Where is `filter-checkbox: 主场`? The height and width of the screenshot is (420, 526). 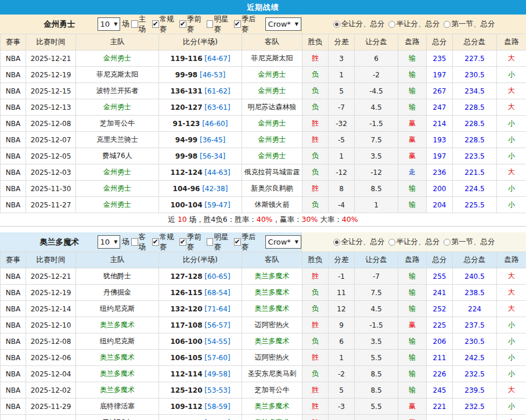 filter-checkbox: 主场 is located at coordinates (142, 24).